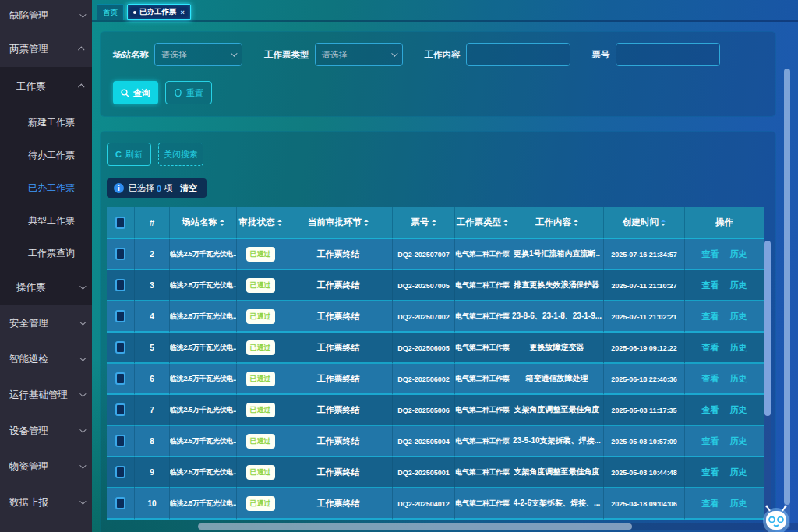 The width and height of the screenshot is (798, 532). I want to click on sidebar-item-0: 缺陷管理, so click(46, 16).